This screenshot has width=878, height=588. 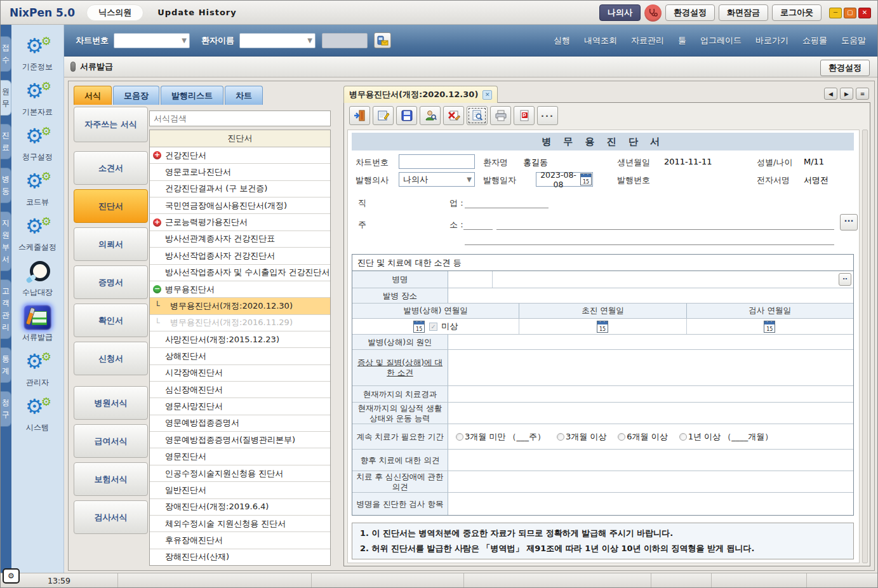 I want to click on calendar-icon: 15, so click(x=586, y=179).